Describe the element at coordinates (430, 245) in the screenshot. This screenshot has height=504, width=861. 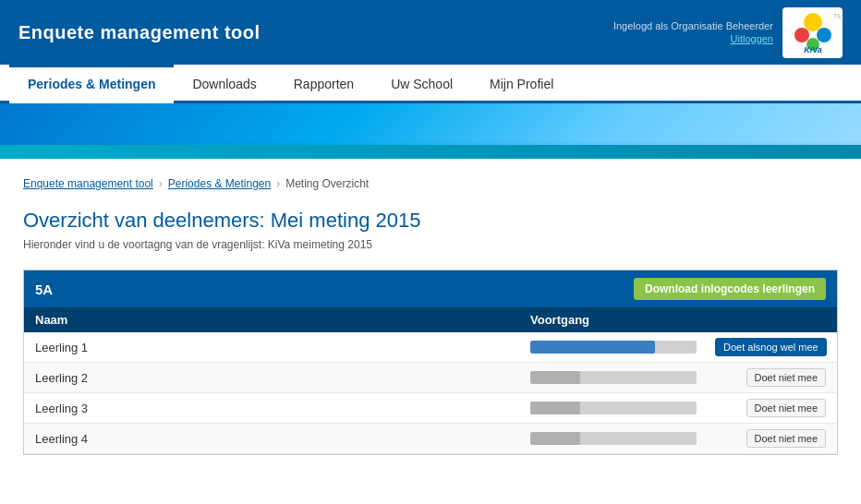
I see `page-subtitle: Hieronder vind u de voortagng van de vra…` at that location.